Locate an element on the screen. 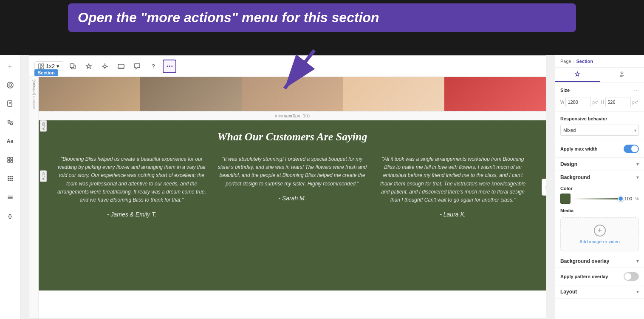 Image resolution: width=644 pixels, height=319 pixels. size-label: Size is located at coordinates (565, 90).